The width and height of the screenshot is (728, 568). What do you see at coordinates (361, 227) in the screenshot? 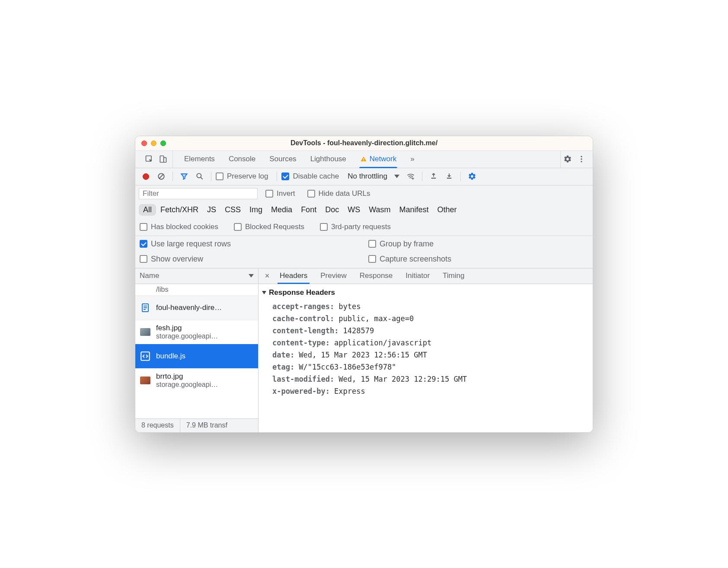
I see `option-label: 3rd-party requests` at bounding box center [361, 227].